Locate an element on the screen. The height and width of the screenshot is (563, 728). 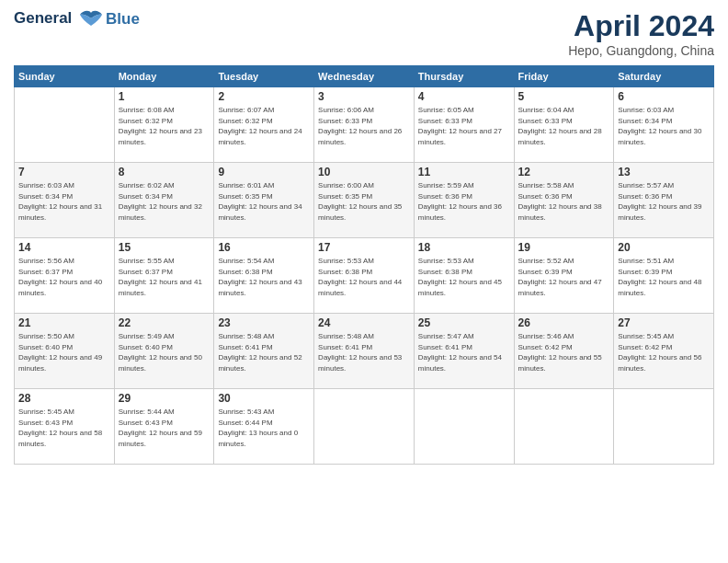
day-number: 22 is located at coordinates (165, 323).